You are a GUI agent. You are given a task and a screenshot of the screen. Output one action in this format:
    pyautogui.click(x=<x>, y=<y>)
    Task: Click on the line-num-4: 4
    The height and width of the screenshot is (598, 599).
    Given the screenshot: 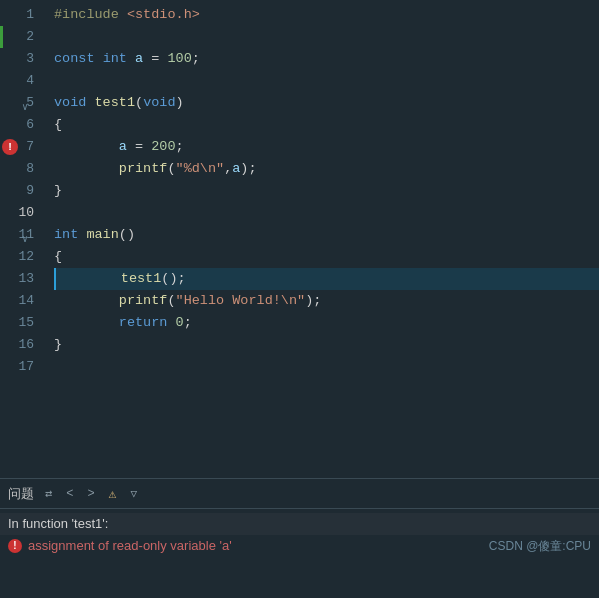 What is the action you would take?
    pyautogui.click(x=21, y=81)
    